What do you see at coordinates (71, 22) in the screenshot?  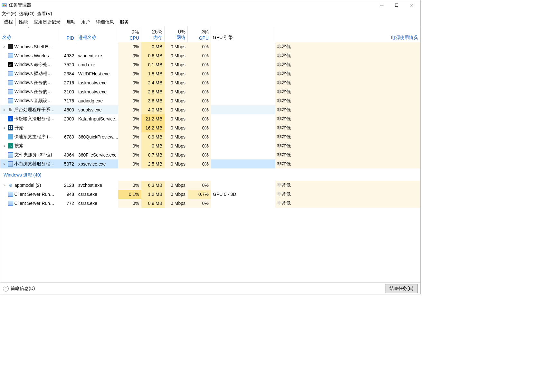 I see `tab-3: 启动` at bounding box center [71, 22].